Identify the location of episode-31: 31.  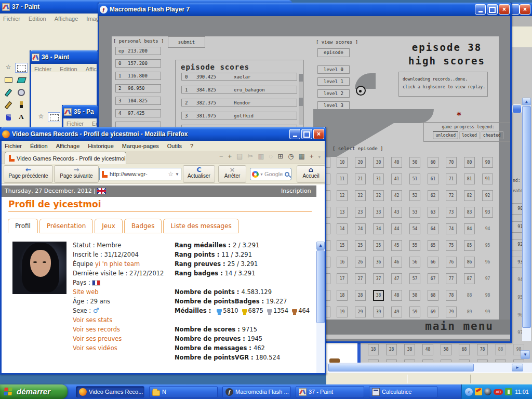
(378, 179).